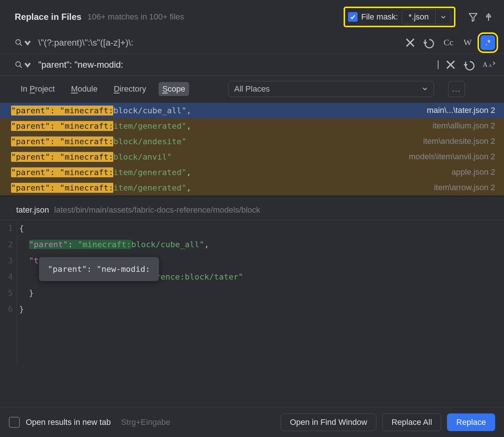 The height and width of the screenshot is (437, 504). What do you see at coordinates (473, 17) in the screenshot?
I see `filter-icon` at bounding box center [473, 17].